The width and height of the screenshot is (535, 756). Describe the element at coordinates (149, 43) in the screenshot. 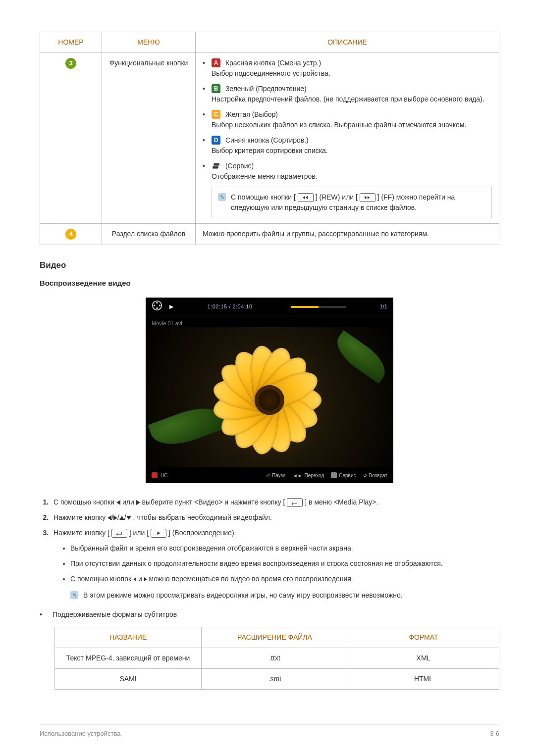

I see `th-menu: МЕНЮ` at that location.